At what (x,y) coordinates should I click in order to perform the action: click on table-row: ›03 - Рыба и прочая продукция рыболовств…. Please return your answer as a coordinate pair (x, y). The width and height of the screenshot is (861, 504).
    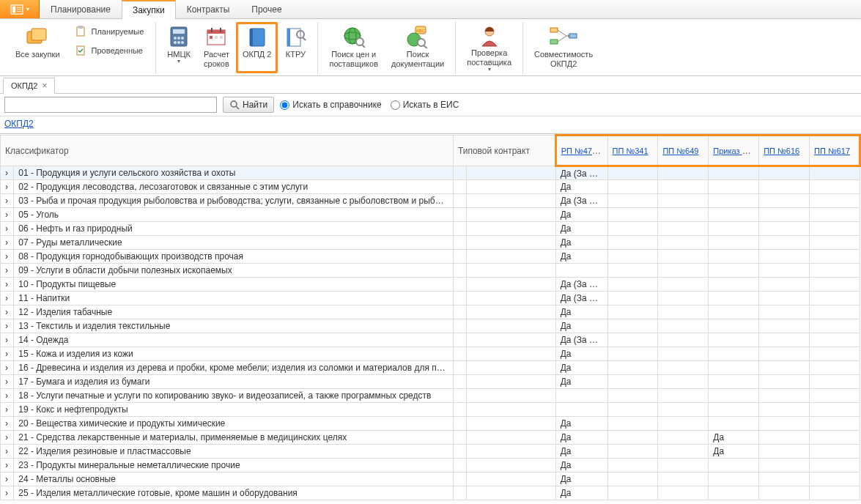
    Looking at the image, I should click on (431, 201).